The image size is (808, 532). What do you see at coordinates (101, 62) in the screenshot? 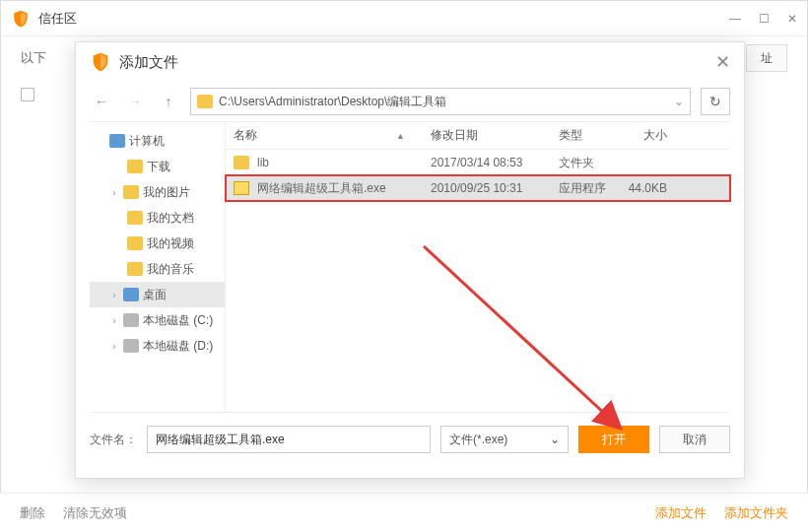
I see `dialog-shield-icon` at bounding box center [101, 62].